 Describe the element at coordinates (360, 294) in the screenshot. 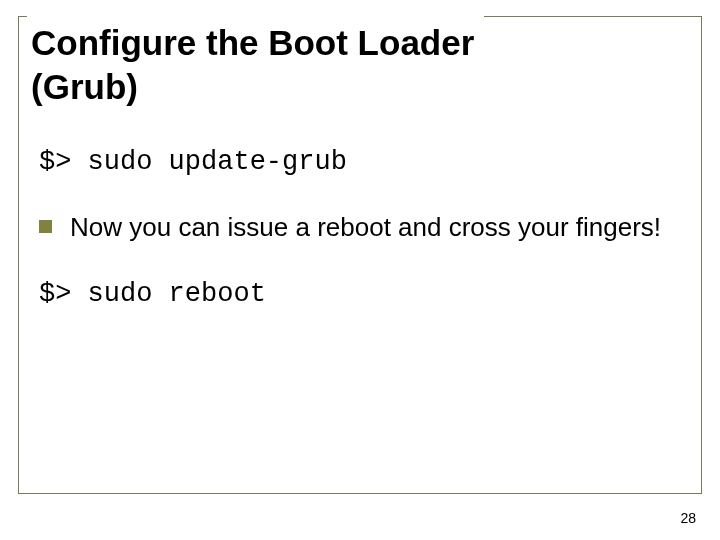

I see `command-line-2: $> sudo reboot` at that location.